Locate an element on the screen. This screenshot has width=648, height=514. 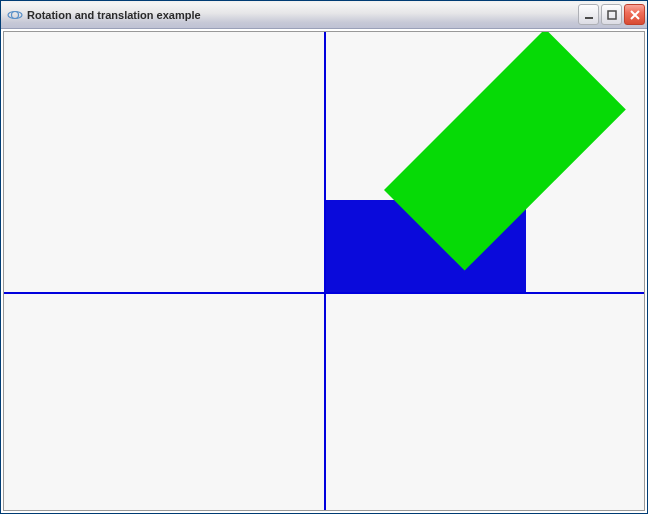
window-controls is located at coordinates (612, 14).